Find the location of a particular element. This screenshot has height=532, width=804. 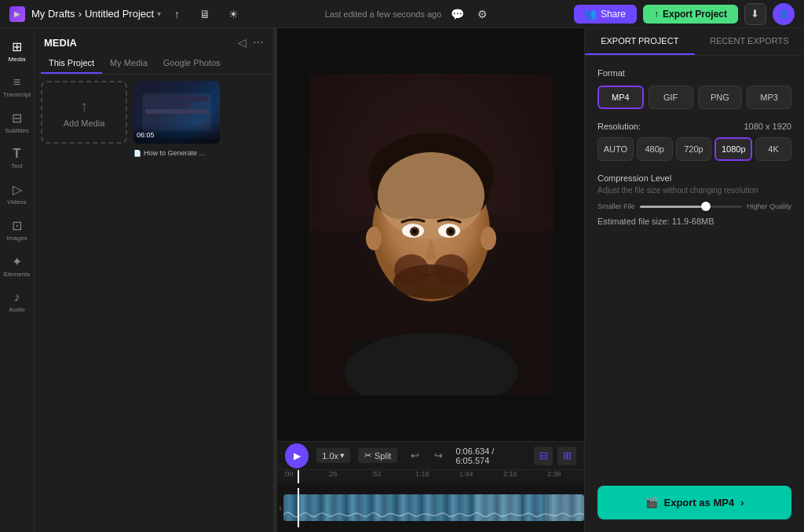

export-icon: ↑ is located at coordinates (656, 14).